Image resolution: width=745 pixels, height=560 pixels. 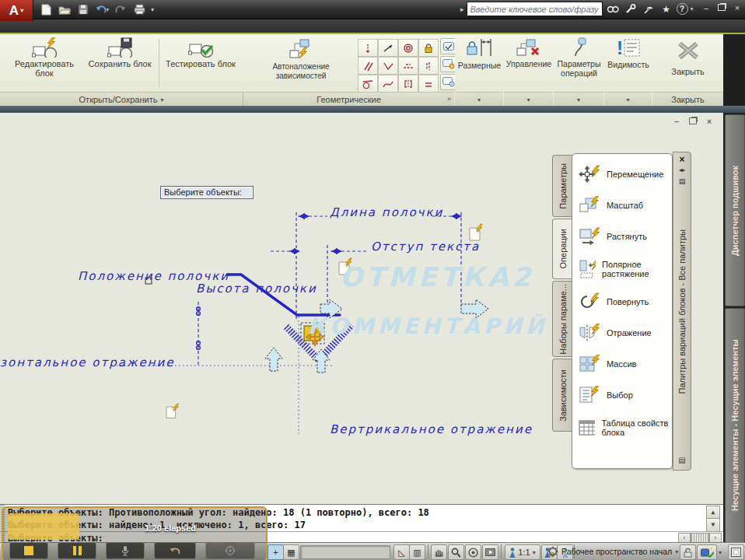 I want to click on palette-tab-constraints: Зависимости, so click(x=562, y=395).